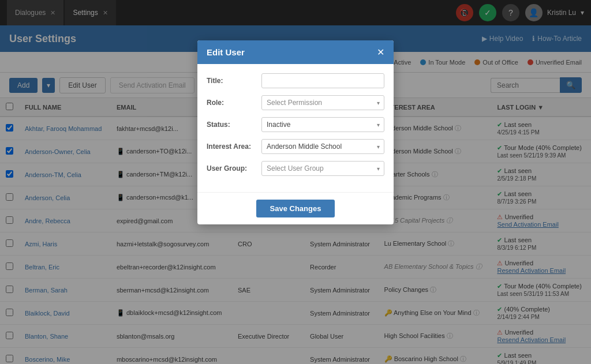 The height and width of the screenshot is (364, 591). Describe the element at coordinates (323, 103) in the screenshot. I see `role-select-wrapper: Select Permission ▾` at that location.